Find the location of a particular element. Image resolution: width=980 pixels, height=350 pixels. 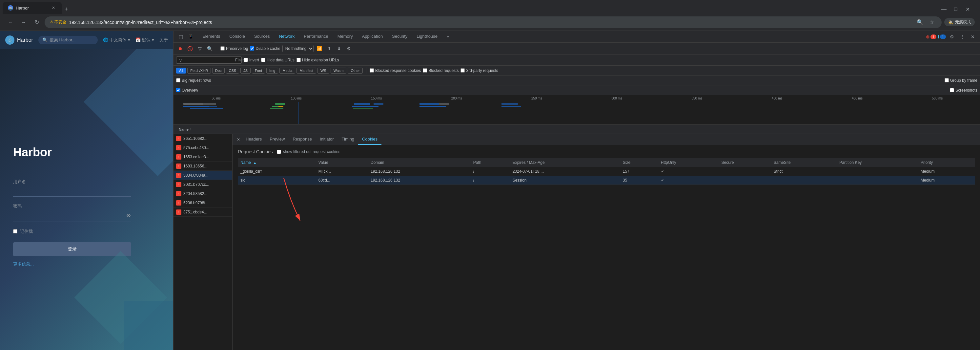

preserve-log-input is located at coordinates (223, 49).